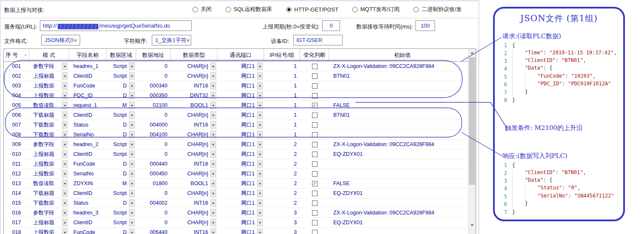  Describe the element at coordinates (49, 155) in the screenshot. I see `mode-select: 上报标题▼` at that location.